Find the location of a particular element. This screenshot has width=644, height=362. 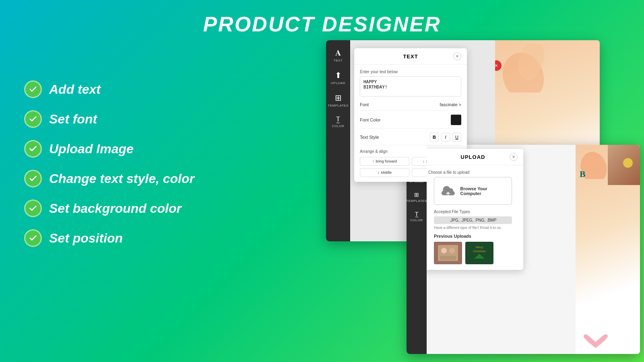

font-color-row: Font Color is located at coordinates (411, 121).